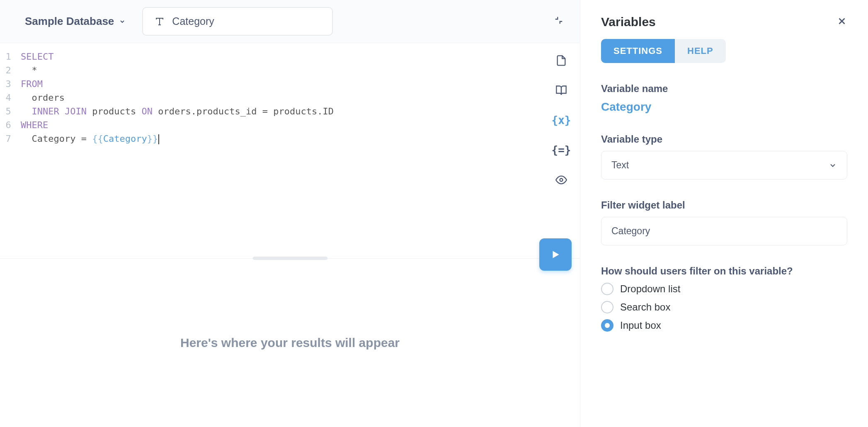  Describe the element at coordinates (724, 307) in the screenshot. I see `radio-search-box: Search box` at that location.